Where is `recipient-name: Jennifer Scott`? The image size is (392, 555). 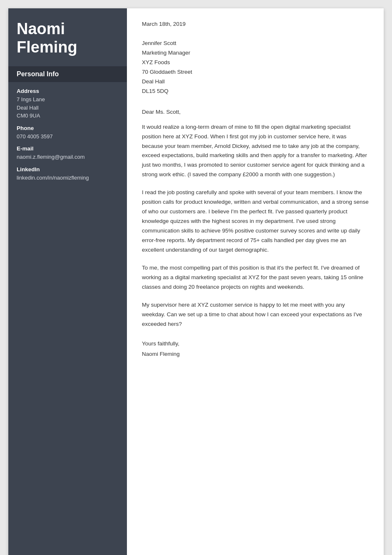
recipient-name: Jennifer Scott is located at coordinates (256, 43).